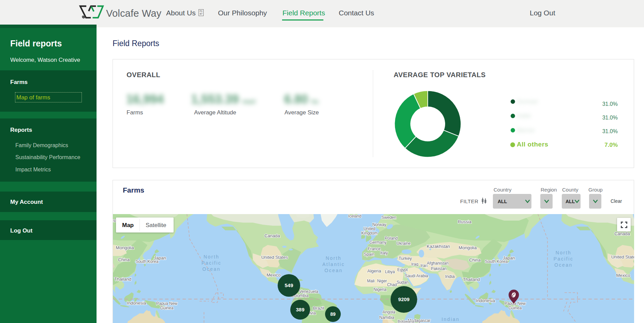 This screenshot has width=644, height=323. I want to click on svg-text: Indian, so click(450, 319).